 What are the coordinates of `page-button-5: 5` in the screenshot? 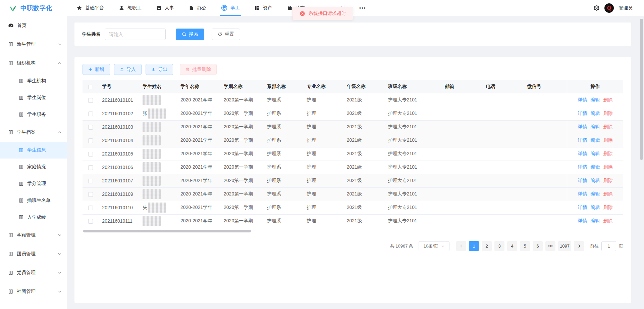 It's located at (525, 246).